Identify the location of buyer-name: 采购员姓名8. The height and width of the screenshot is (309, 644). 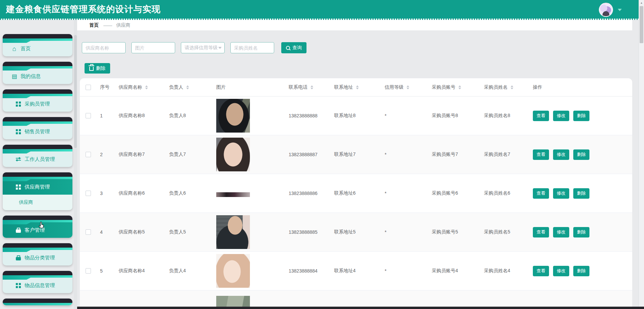
(505, 116).